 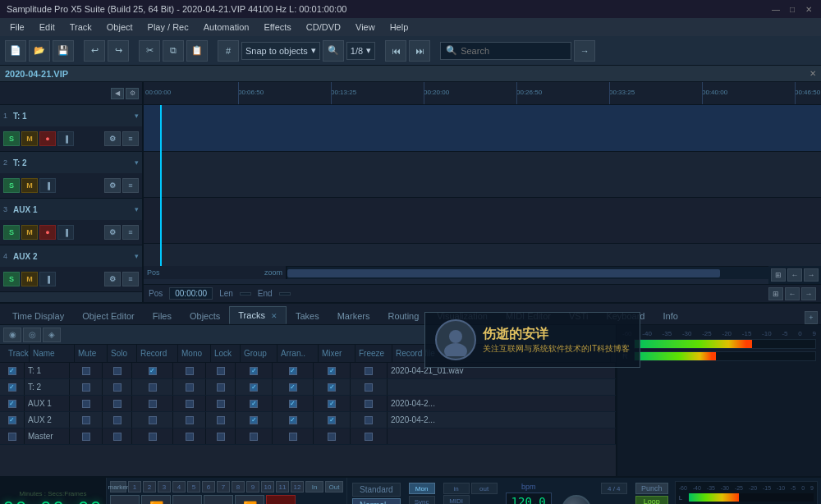 What do you see at coordinates (205, 315) in the screenshot?
I see `tab-objects: Objects` at bounding box center [205, 315].